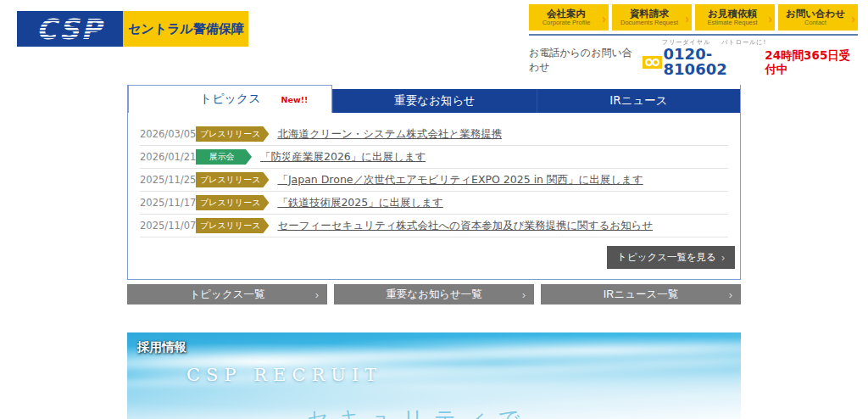  I want to click on list-button-label: トピックス一覧, so click(227, 295).